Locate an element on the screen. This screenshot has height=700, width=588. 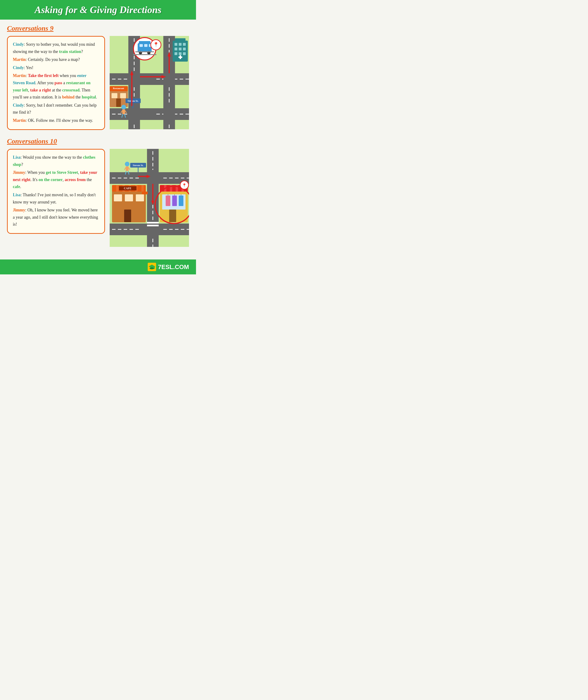
speaker-cindy-3: Cindy is located at coordinates (18, 105).